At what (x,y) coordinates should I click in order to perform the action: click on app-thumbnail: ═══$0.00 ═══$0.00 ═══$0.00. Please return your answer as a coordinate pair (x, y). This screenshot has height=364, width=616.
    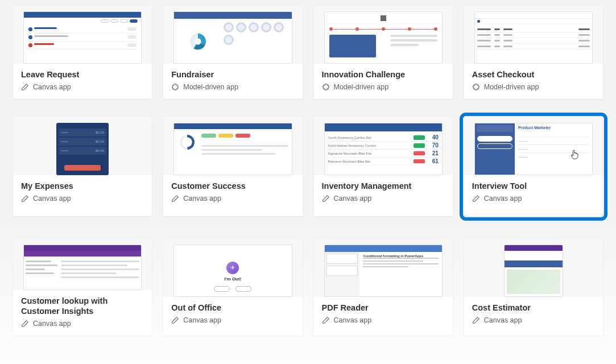
    Looking at the image, I should click on (82, 146).